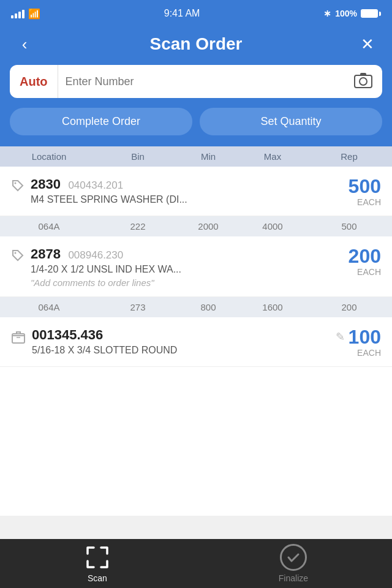 The image size is (392, 588). I want to click on item-name-1: M4 STEEL SPRING WASHER (DI..., so click(190, 200).